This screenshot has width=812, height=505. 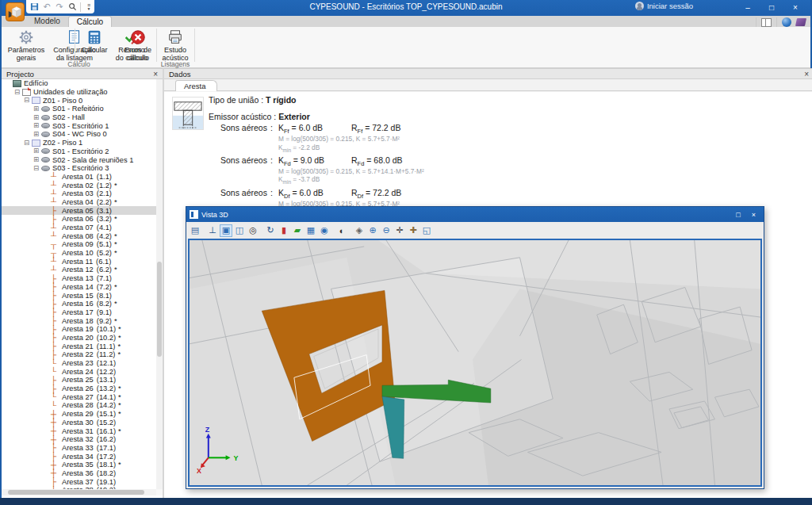 I want to click on app-logo-icon, so click(x=15, y=12).